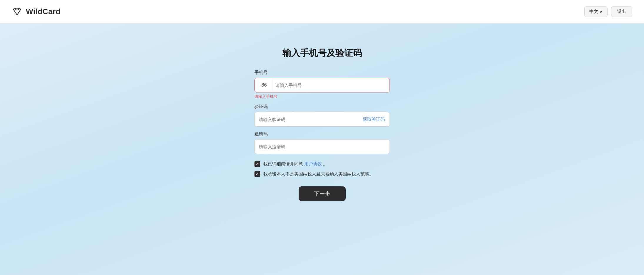 The height and width of the screenshot is (275, 644). Describe the element at coordinates (601, 12) in the screenshot. I see `chevron-down-icon: ∨` at that location.